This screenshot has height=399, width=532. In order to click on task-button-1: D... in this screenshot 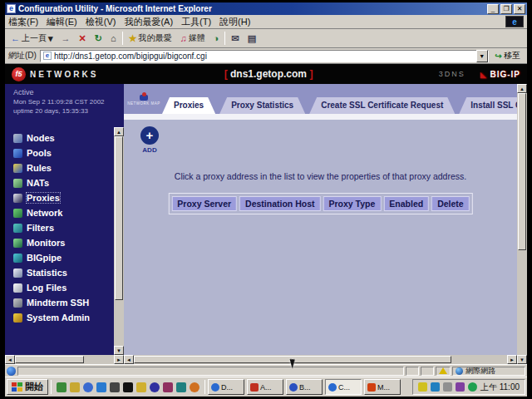, I will do `click(226, 387)`.